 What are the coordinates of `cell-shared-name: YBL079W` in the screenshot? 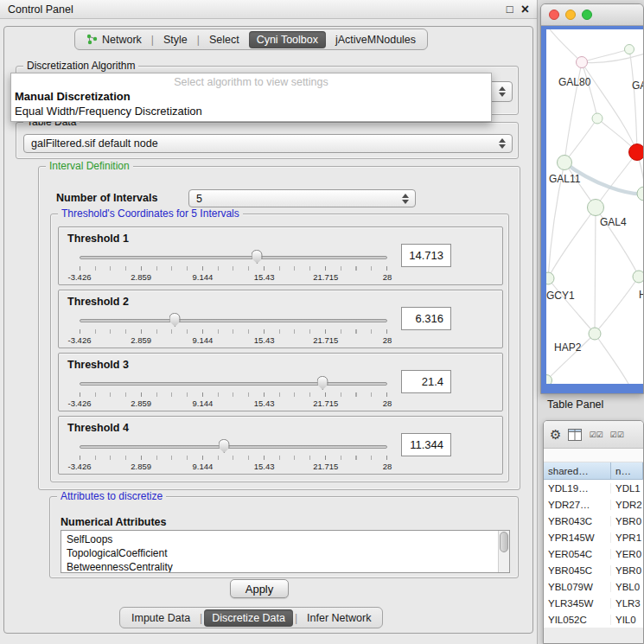 It's located at (577, 587).